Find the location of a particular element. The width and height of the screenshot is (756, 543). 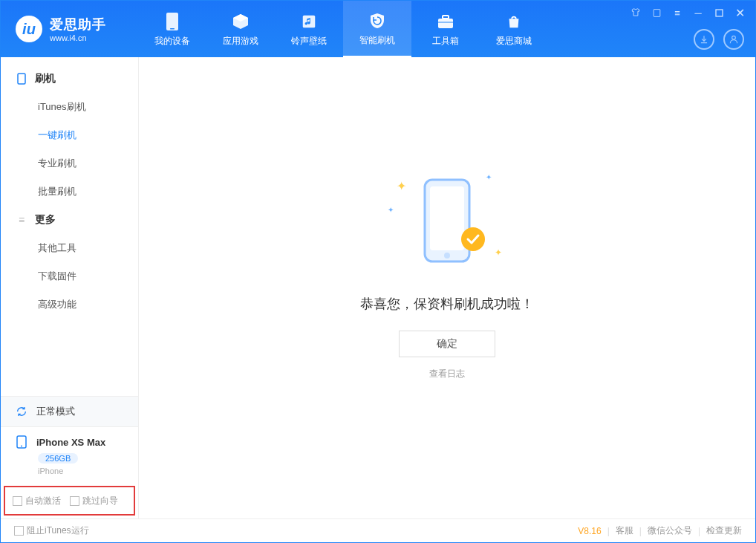

sidebar-item-download-firmware: 下载固件 is located at coordinates (70, 276).